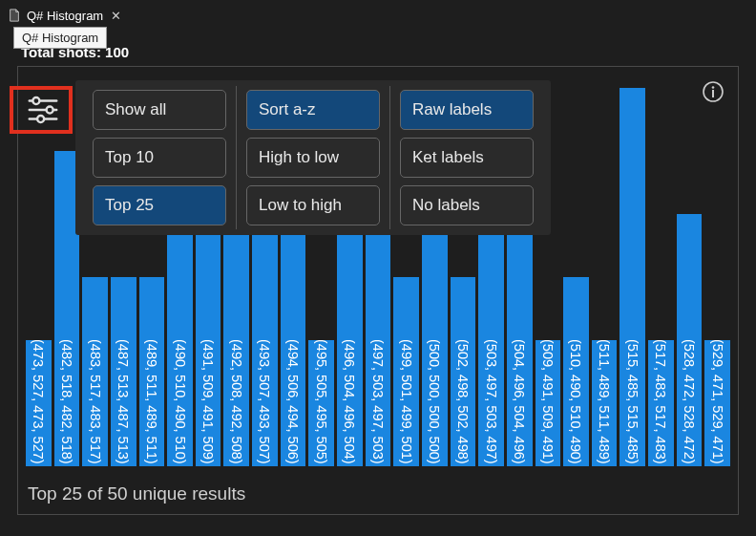  What do you see at coordinates (407, 401) in the screenshot?
I see `bar-label: (499, 501, 499, 501)` at bounding box center [407, 401].